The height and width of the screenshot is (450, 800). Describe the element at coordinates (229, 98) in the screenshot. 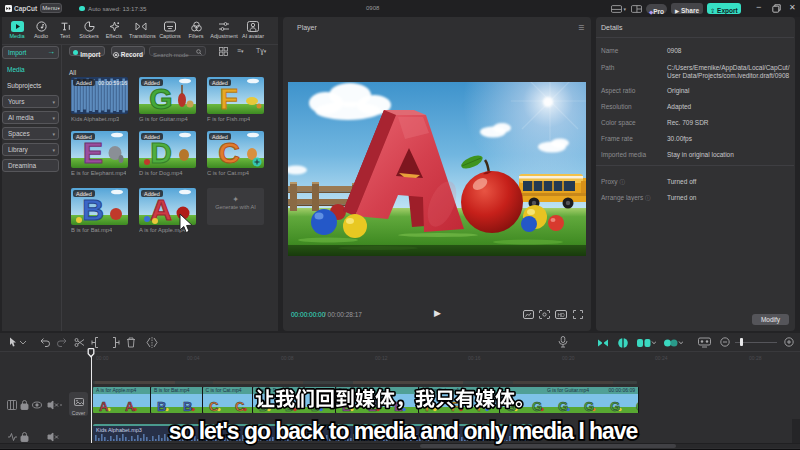

I see `svg-text: F` at that location.